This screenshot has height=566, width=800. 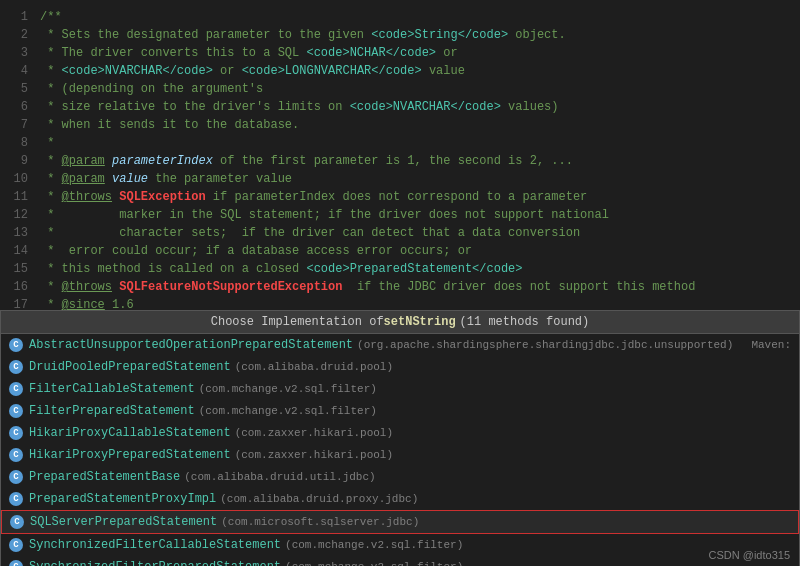 I want to click on list-item: CSQLServerPreparedStatement(com.microsof…, so click(x=400, y=522).